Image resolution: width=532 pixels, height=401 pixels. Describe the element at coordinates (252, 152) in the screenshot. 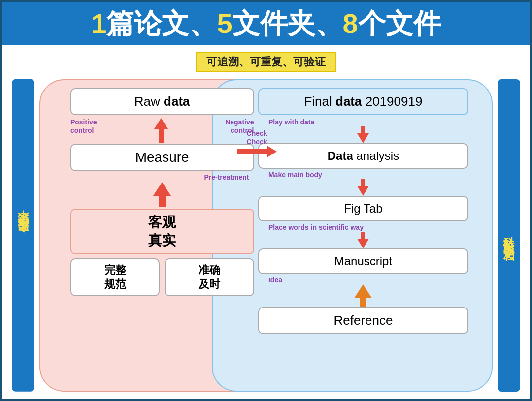

I see `h-arrow-shaft` at that location.